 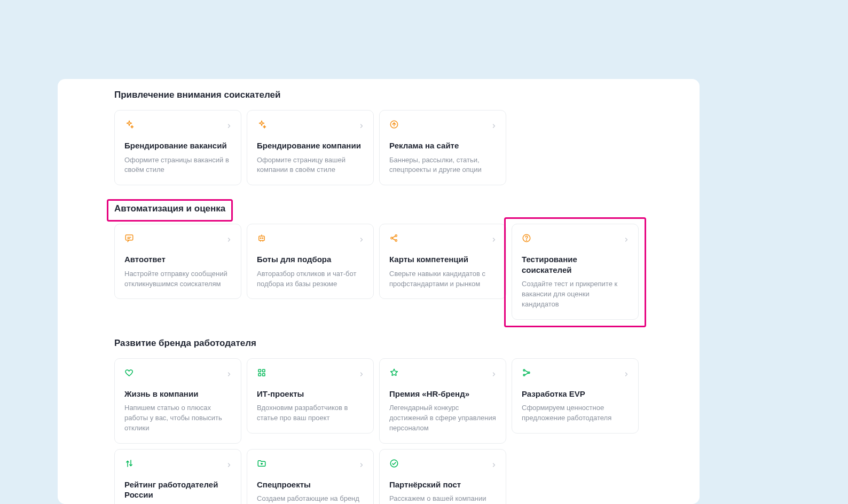 I want to click on card-title: Карты компетенций, so click(x=443, y=259).